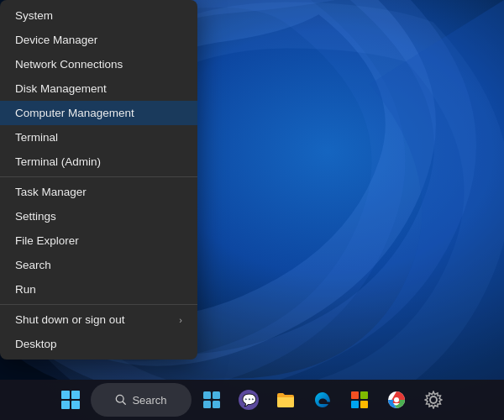  Describe the element at coordinates (99, 113) in the screenshot. I see `menu-item-computer-management: Computer Management` at that location.